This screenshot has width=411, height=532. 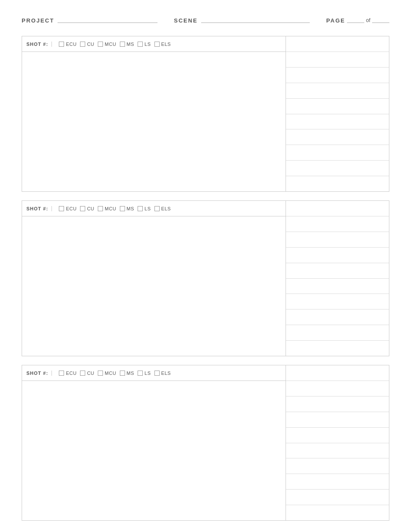 What do you see at coordinates (154, 44) in the screenshot?
I see `shot-header-1: SHOT #: ECU CU` at bounding box center [154, 44].